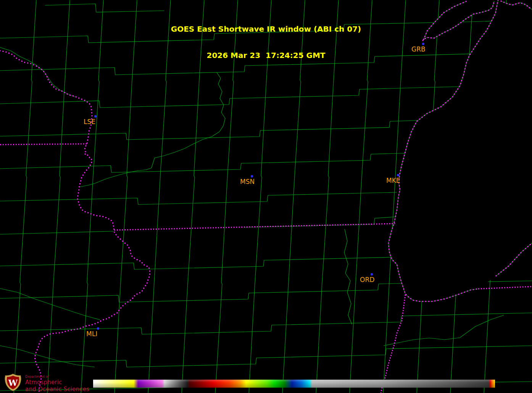 The image size is (532, 393). I want to click on station-label: MSN, so click(247, 182).